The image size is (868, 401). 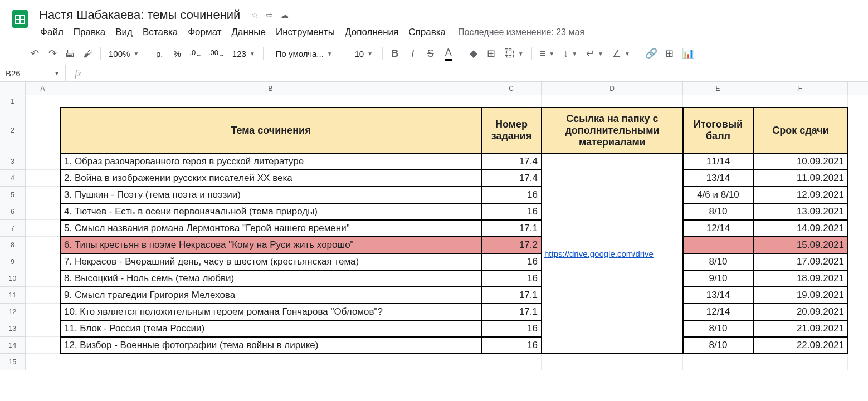 I want to click on sheets-logo, so click(x=20, y=19).